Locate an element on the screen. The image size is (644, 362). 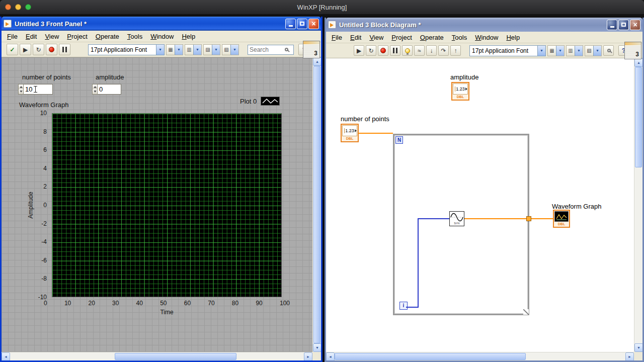
amplitude-value: 0 is located at coordinates (101, 89).